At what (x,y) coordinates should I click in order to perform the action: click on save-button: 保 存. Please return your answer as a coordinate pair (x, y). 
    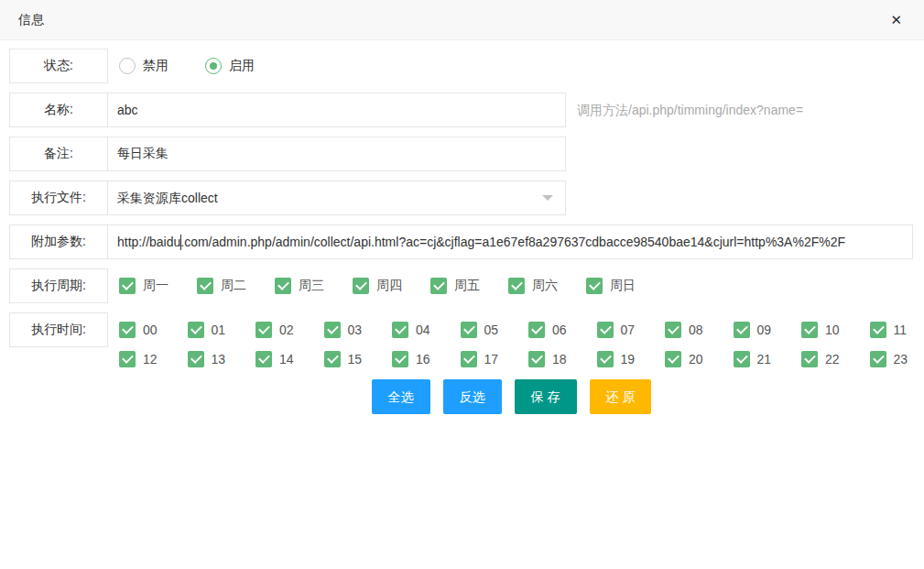
    Looking at the image, I should click on (546, 397).